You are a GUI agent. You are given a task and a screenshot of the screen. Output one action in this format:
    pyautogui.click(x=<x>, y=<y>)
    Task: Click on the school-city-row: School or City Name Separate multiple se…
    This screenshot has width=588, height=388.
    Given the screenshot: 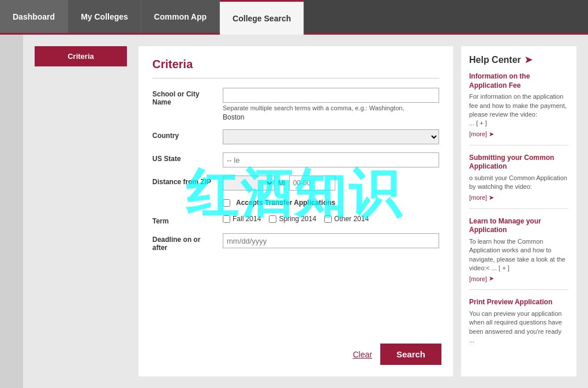 What is the action you would take?
    pyautogui.click(x=295, y=105)
    